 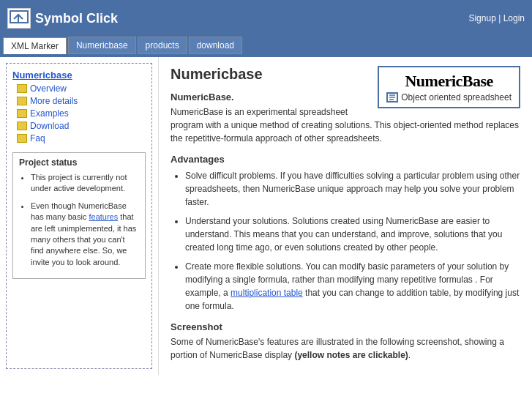 What do you see at coordinates (22, 138) in the screenshot?
I see `folder-icon-faq` at bounding box center [22, 138].